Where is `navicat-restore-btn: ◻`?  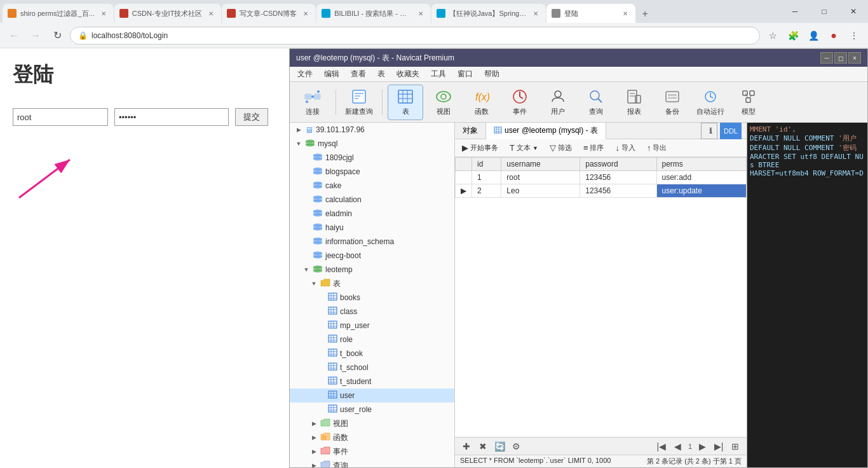 navicat-restore-btn: ◻ is located at coordinates (841, 58).